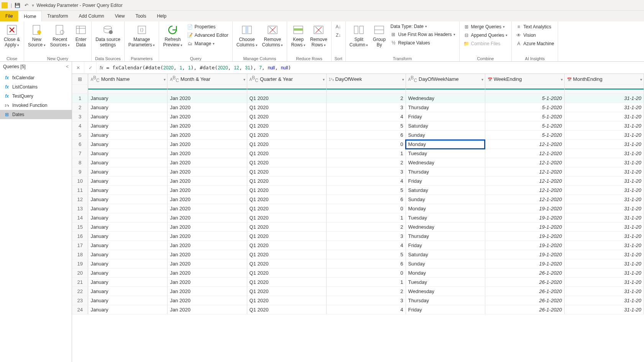 This screenshot has width=644, height=362. What do you see at coordinates (80, 218) in the screenshot?
I see `row-number: 14` at bounding box center [80, 218].